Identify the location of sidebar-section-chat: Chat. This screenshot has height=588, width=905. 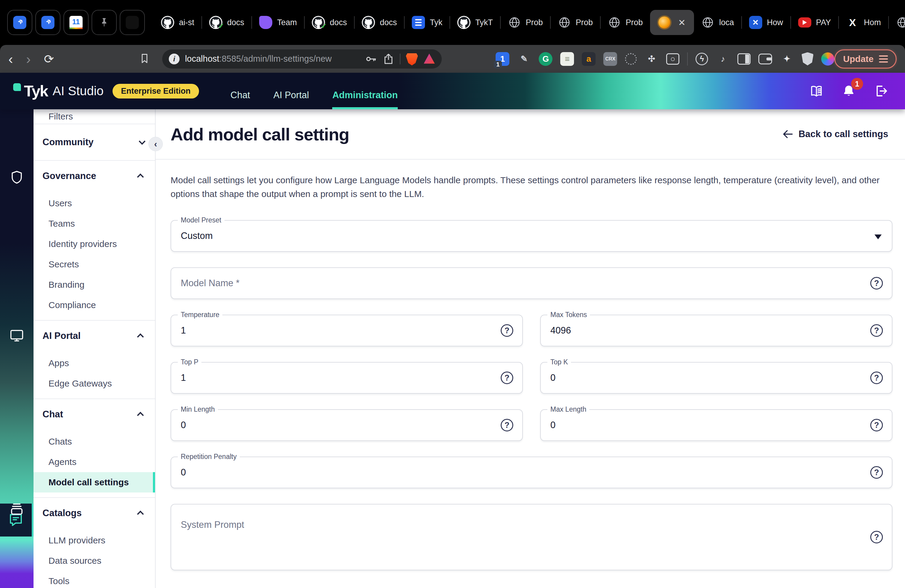
(94, 415).